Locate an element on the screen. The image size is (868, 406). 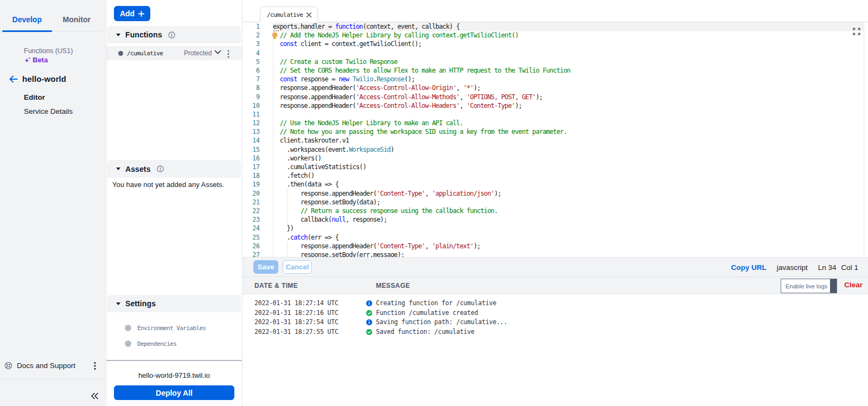
back-arrow-icon is located at coordinates (13, 79).